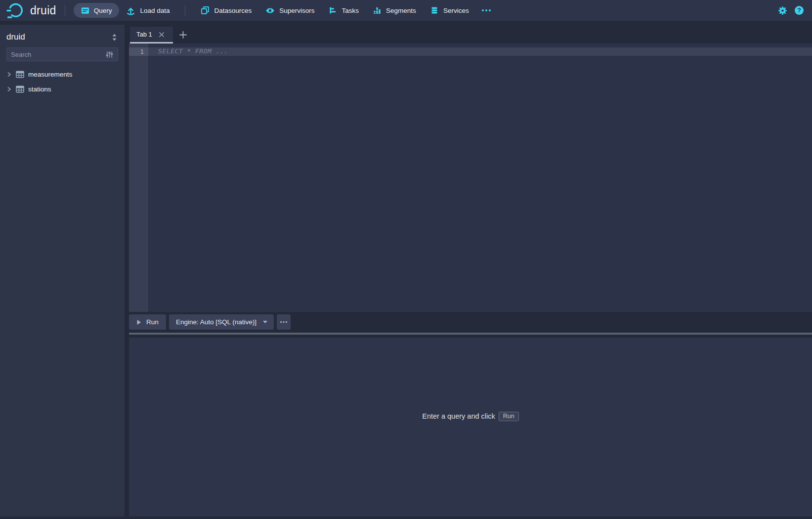  Describe the element at coordinates (110, 54) in the screenshot. I see `filter-sliders-icon` at that location.